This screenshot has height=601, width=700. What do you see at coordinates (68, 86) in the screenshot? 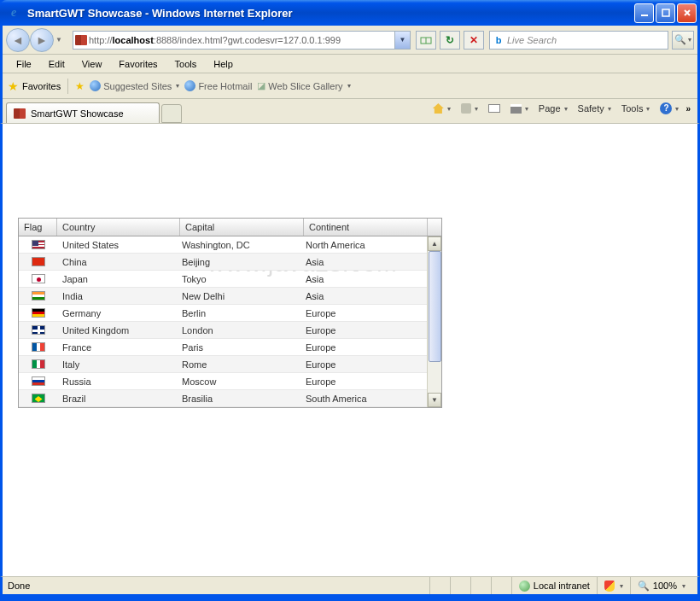
I see `separator` at bounding box center [68, 86].